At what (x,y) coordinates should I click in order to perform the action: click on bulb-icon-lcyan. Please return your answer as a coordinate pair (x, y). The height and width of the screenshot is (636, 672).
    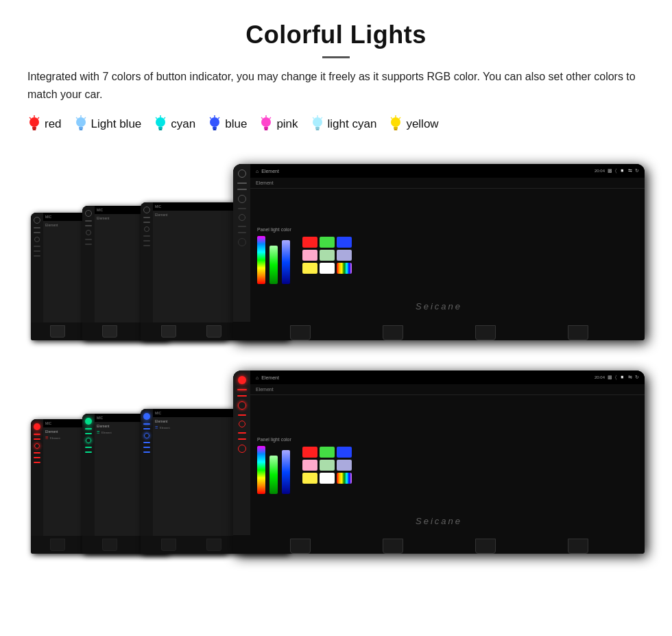
    Looking at the image, I should click on (317, 124).